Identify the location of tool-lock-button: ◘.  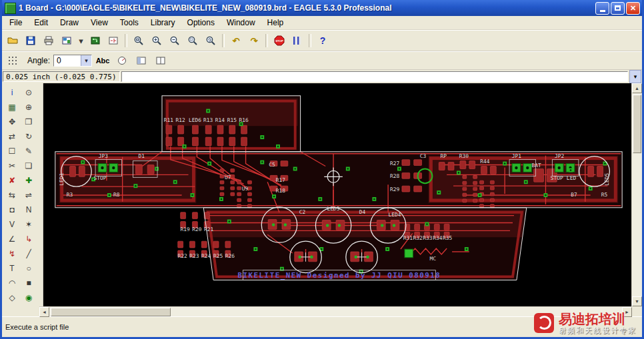
(12, 209).